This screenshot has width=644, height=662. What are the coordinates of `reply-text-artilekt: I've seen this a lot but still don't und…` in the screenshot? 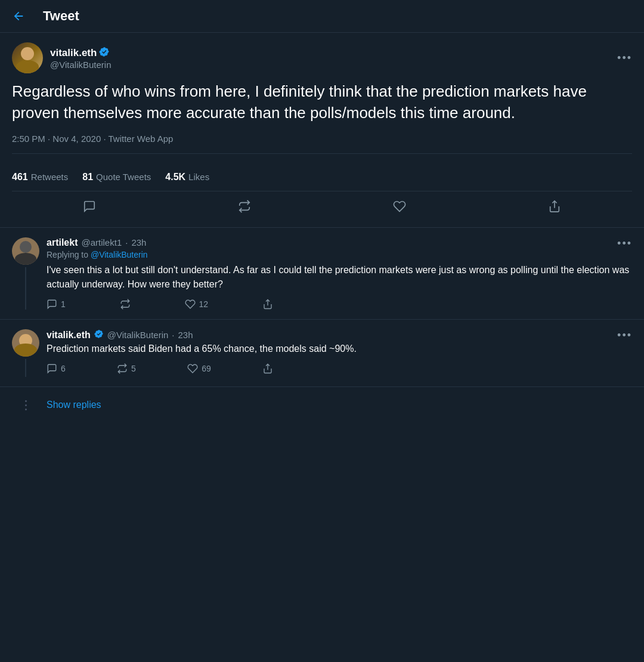 It's located at (339, 277).